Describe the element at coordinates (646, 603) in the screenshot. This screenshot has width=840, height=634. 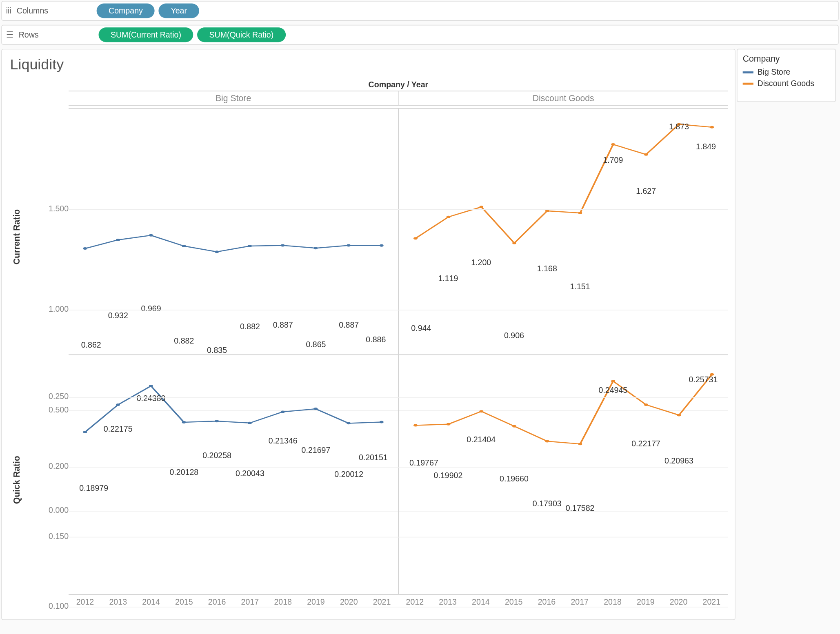
I see `x-tick: 2019` at that location.